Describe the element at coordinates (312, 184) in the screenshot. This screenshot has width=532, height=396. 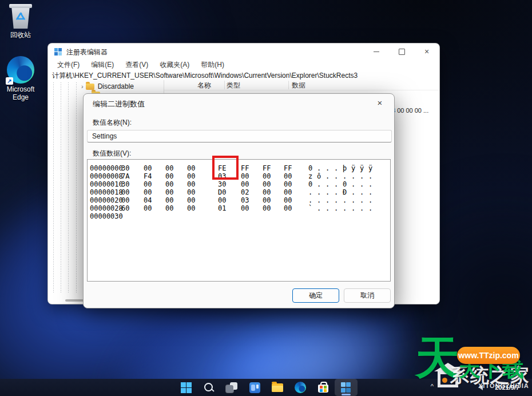
I see `hex-ascii-char: 0` at that location.